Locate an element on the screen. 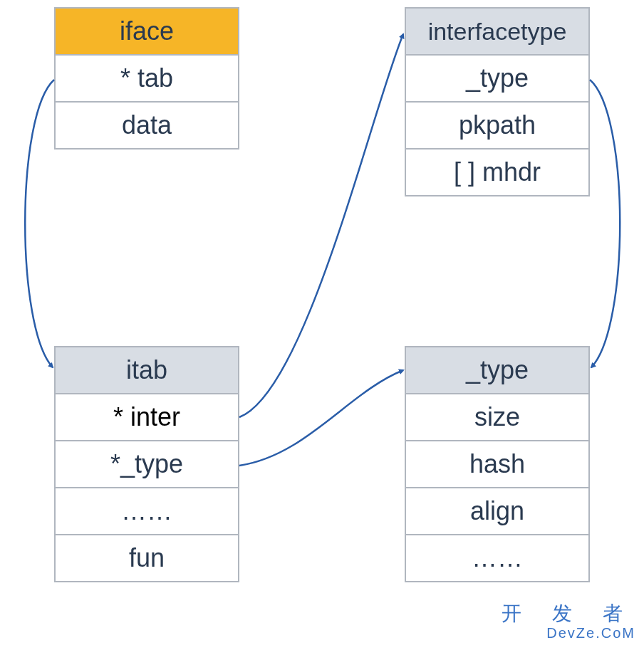 The width and height of the screenshot is (644, 645). itab-field-ellipsis: …… is located at coordinates (147, 511).